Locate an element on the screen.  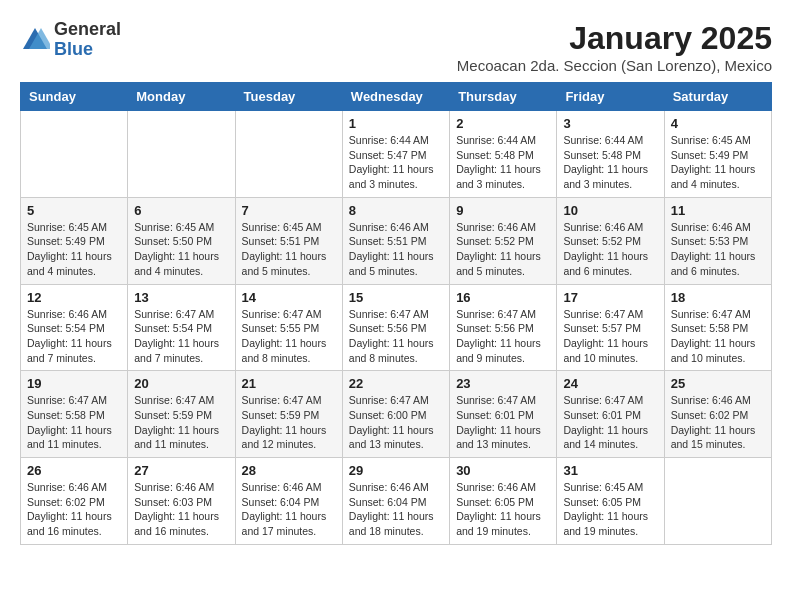
calendar-cell: 19Sunrise: 6:47 AM Sunset: 5:58 PM Dayli… is located at coordinates (74, 414).